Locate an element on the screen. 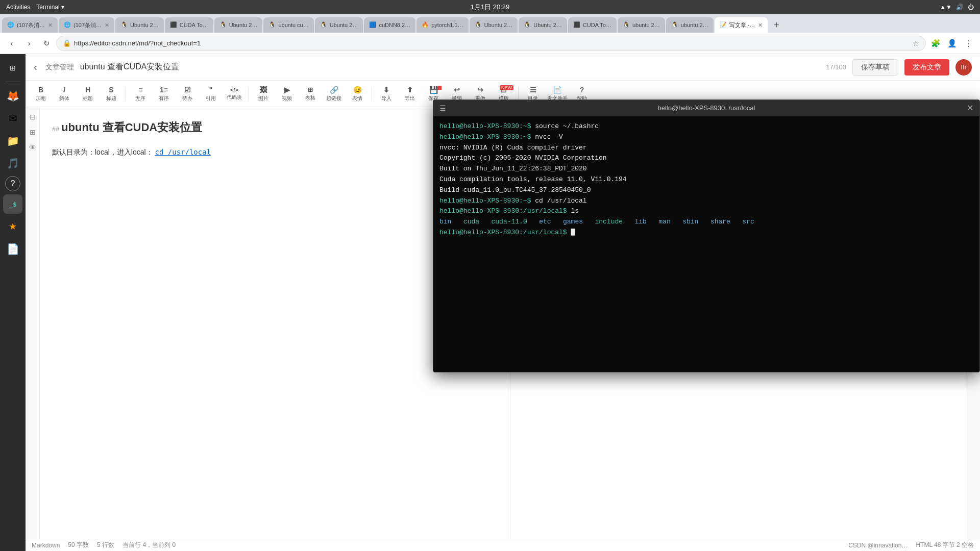 The height and width of the screenshot is (551, 980). word-count-display: 17/100 is located at coordinates (836, 67).